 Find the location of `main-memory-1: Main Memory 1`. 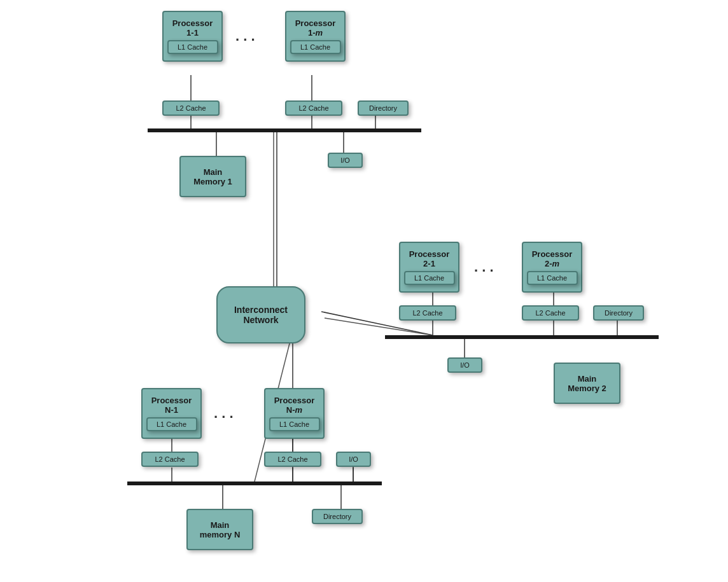

main-memory-1: Main Memory 1 is located at coordinates (213, 177).